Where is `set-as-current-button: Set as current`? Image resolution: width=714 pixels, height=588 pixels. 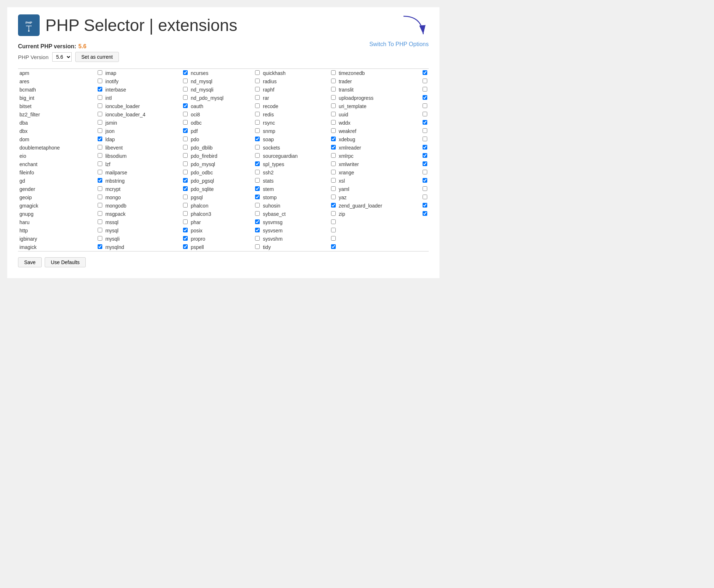
set-as-current-button: Set as current is located at coordinates (97, 57).